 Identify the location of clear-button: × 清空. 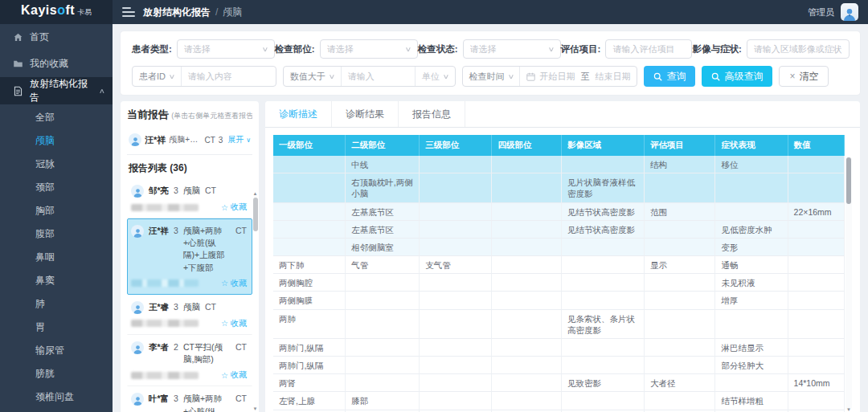
(804, 76).